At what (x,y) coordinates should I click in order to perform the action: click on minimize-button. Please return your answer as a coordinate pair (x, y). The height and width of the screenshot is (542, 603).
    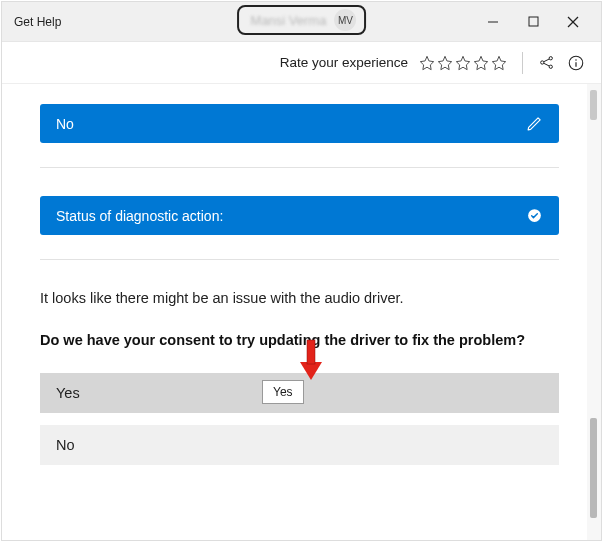
    Looking at the image, I should click on (493, 22).